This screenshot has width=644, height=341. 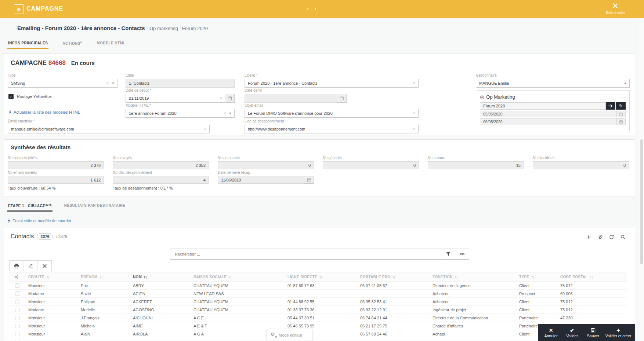 What do you see at coordinates (328, 83) in the screenshot?
I see `libelle-input` at bounding box center [328, 83].